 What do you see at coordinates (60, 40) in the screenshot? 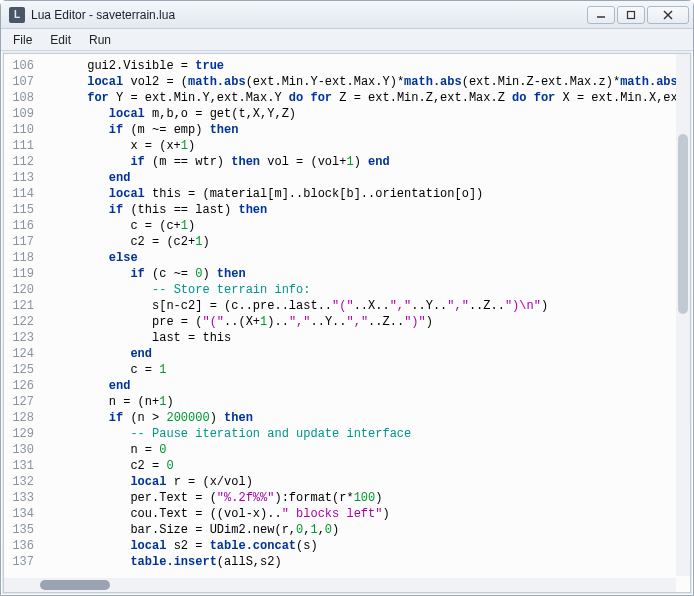
I see `menu-edit: Edit` at bounding box center [60, 40].